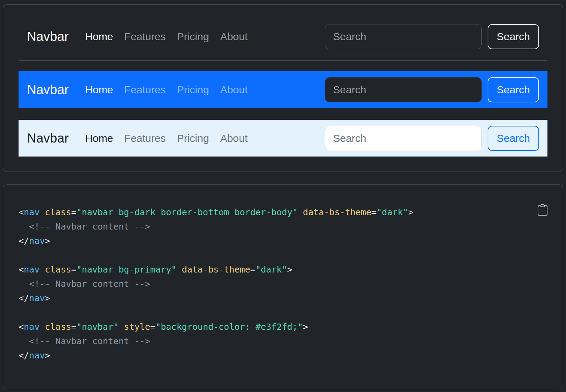 Image resolution: width=566 pixels, height=392 pixels. Describe the element at coordinates (543, 210) in the screenshot. I see `copy-code-button` at that location.